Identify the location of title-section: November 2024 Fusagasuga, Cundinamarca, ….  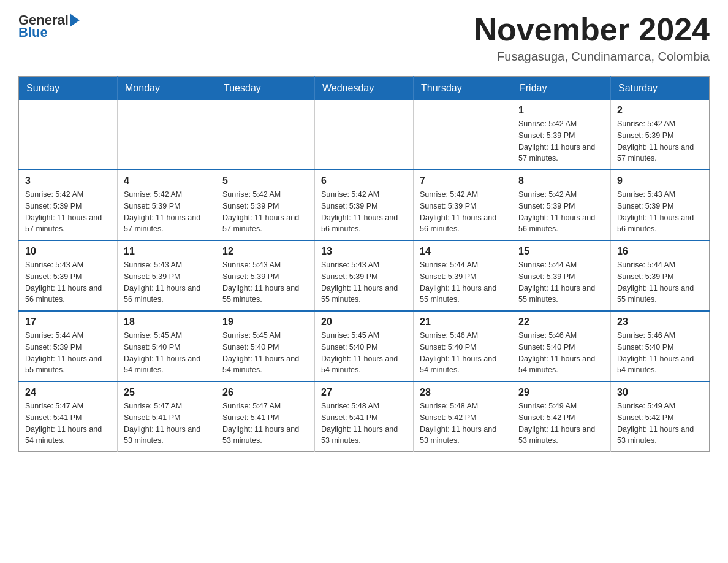
(592, 38).